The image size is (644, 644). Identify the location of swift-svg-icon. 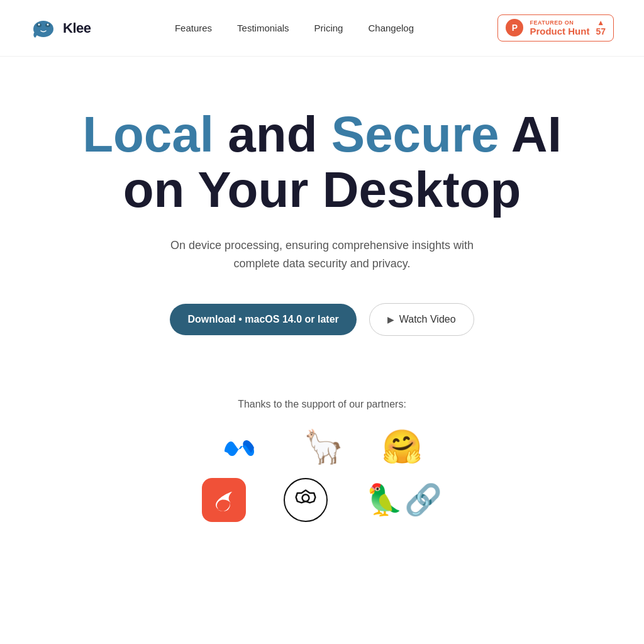
(224, 500).